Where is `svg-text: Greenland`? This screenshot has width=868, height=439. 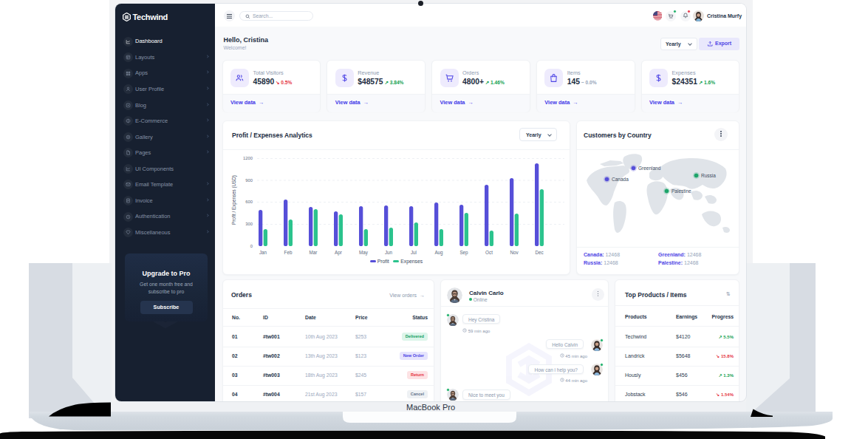
svg-text: Greenland is located at coordinates (650, 169).